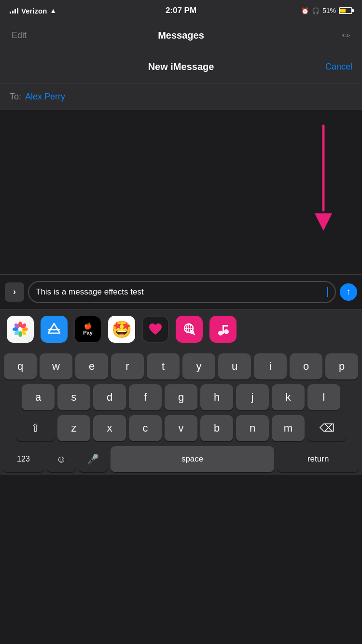 Image resolution: width=362 pixels, height=644 pixels. Describe the element at coordinates (343, 11) in the screenshot. I see `battery-fill` at that location.